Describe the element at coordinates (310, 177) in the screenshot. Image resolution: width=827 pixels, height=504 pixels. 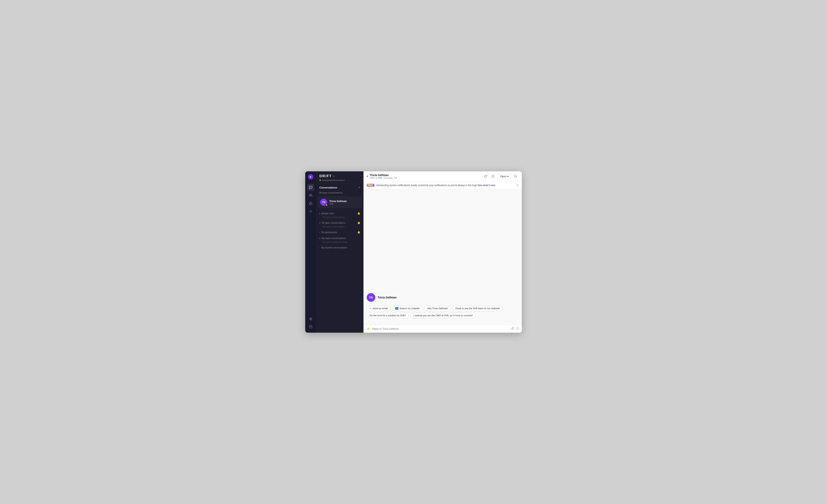
I see `svg-text: d` at that location.